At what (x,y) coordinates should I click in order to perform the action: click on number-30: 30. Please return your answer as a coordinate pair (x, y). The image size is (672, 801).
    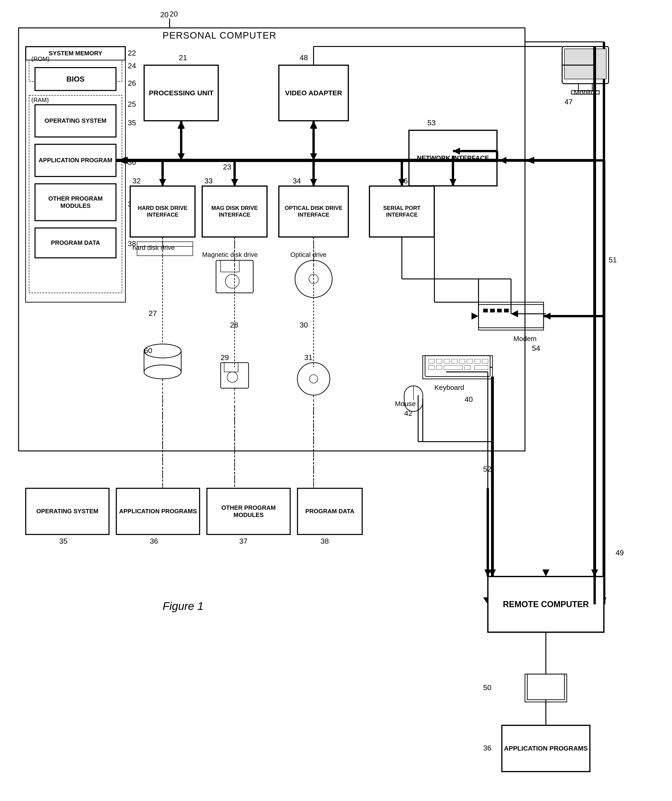
    Looking at the image, I should click on (304, 325).